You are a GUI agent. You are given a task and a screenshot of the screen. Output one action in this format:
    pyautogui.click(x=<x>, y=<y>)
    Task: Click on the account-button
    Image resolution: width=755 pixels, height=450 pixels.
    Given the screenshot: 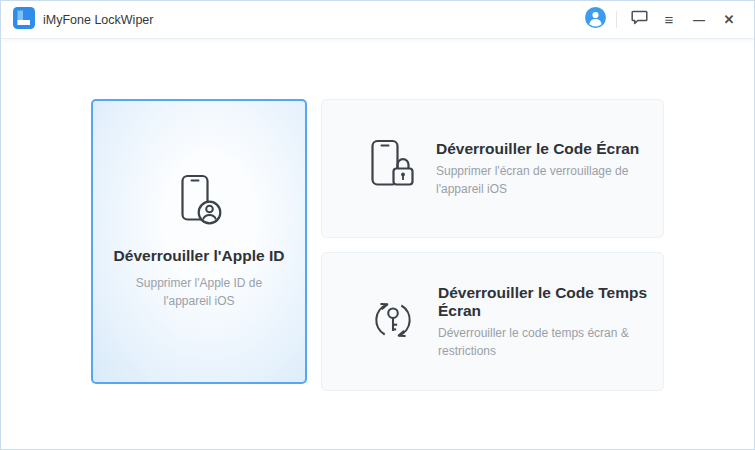 What is the action you would take?
    pyautogui.click(x=595, y=20)
    